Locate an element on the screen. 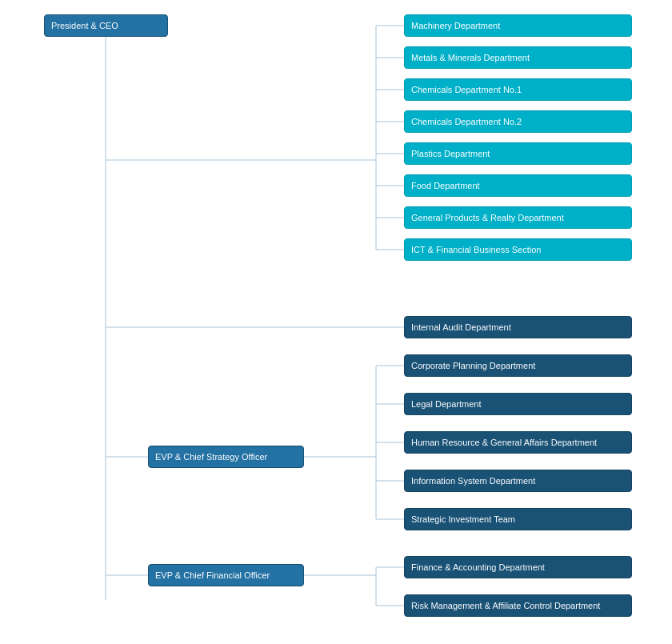 This screenshot has width=672, height=644. corporate-planning-node: Corporate Planning Department is located at coordinates (518, 366).